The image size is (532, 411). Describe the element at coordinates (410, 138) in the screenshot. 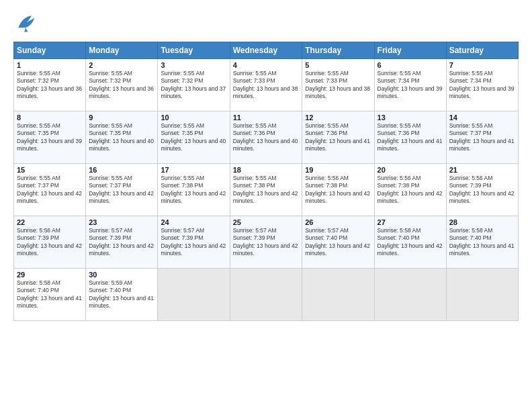

I see `table-row: 13Sunrise: 5:55 AMSunset: 7:36 PMDayligh…` at that location.